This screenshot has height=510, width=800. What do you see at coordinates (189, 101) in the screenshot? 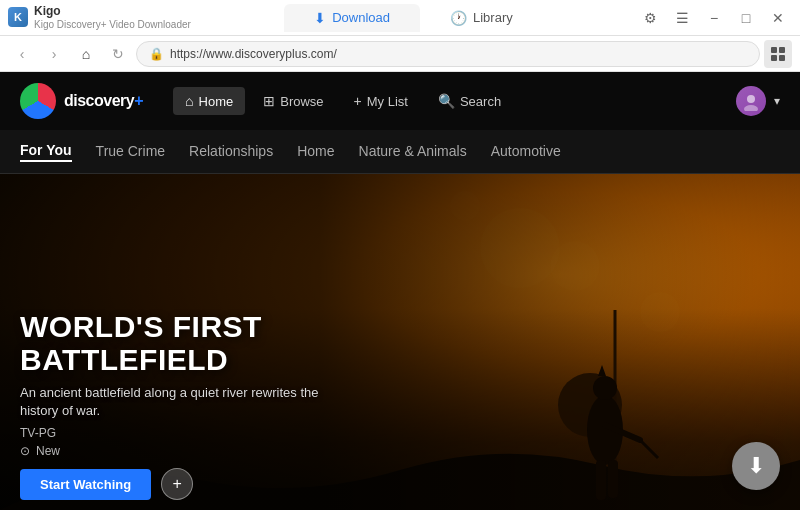
I see `home-nav-icon: ⌂` at bounding box center [189, 101].